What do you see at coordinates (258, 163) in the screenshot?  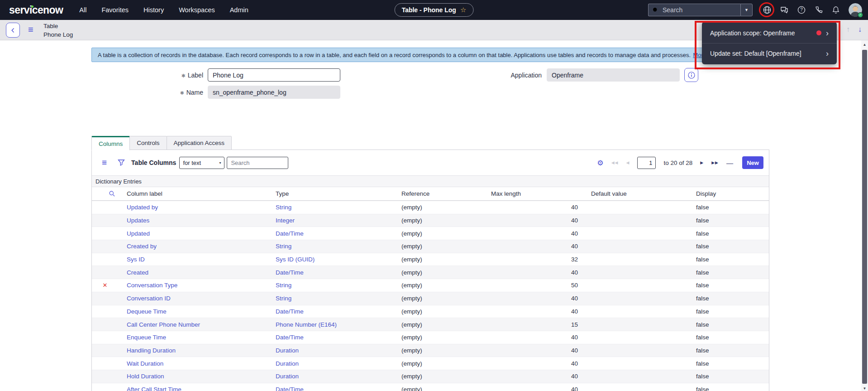 I see `list-search-input` at bounding box center [258, 163].